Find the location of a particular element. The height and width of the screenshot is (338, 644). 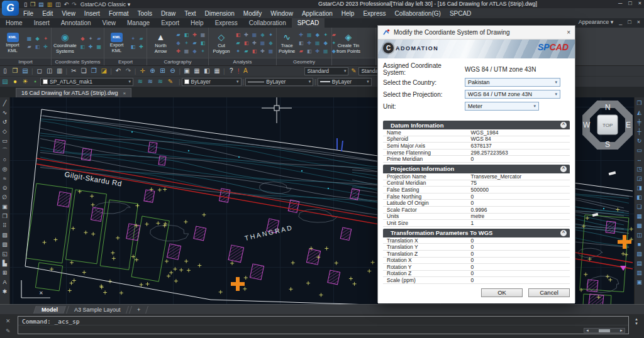

doc-minimize-button: _ is located at coordinates (620, 22).